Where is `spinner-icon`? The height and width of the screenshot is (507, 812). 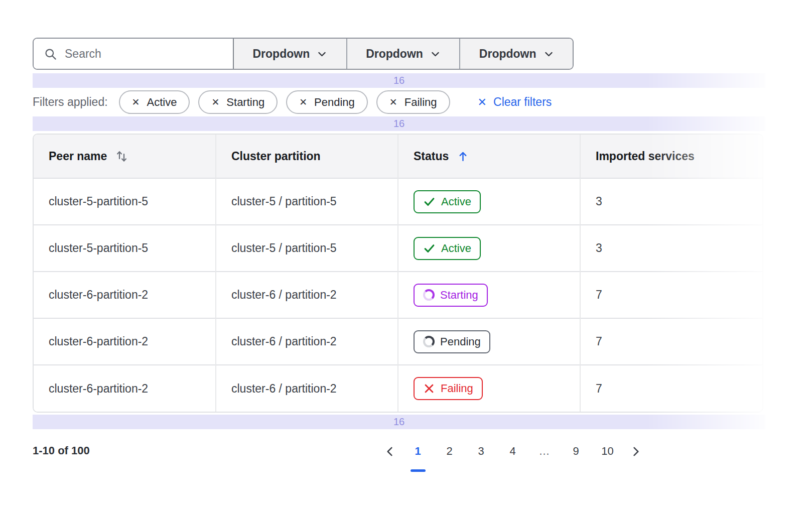 spinner-icon is located at coordinates (429, 341).